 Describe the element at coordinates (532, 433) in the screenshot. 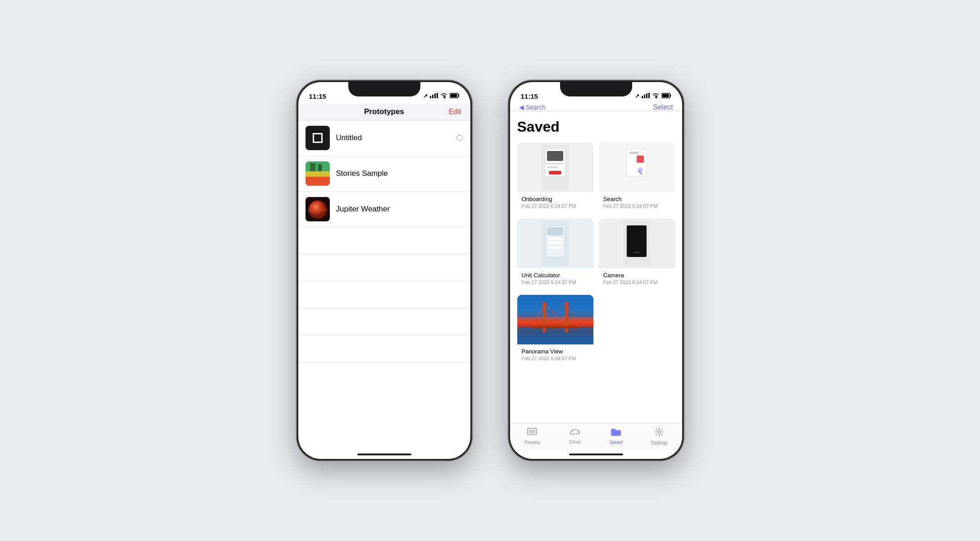

I see `preview-icon` at that location.